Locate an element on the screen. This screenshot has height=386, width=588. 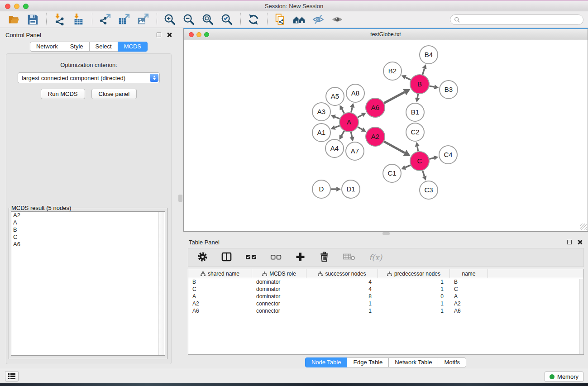
graph-edge-A-A6 is located at coordinates (360, 116).